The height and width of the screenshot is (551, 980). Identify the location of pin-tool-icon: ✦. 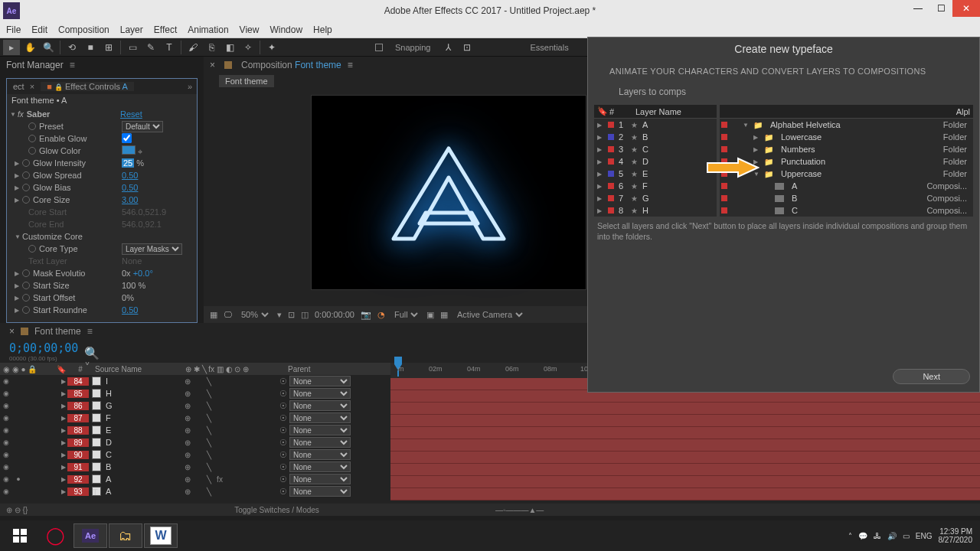
(272, 47).